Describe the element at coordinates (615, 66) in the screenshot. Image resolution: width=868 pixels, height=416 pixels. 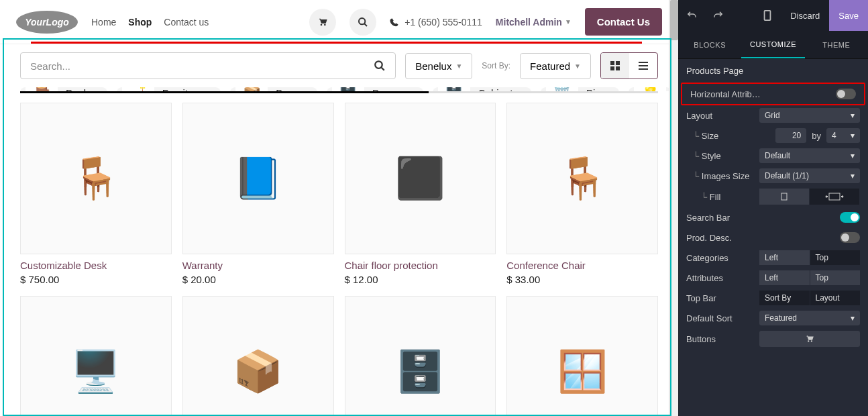
I see `grid-icon` at that location.